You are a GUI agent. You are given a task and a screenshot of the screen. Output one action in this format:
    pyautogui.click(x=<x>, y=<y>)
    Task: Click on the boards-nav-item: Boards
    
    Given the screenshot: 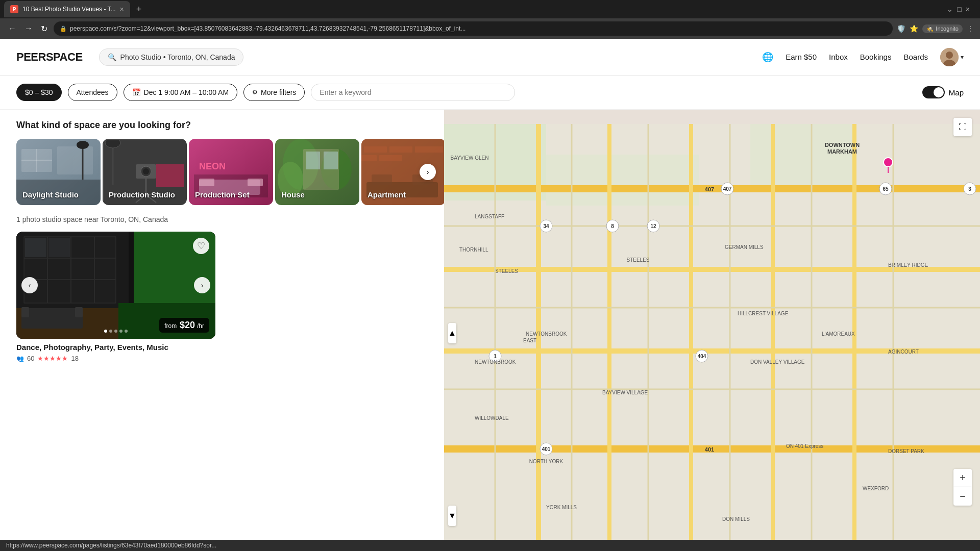 What is the action you would take?
    pyautogui.click(x=916, y=57)
    